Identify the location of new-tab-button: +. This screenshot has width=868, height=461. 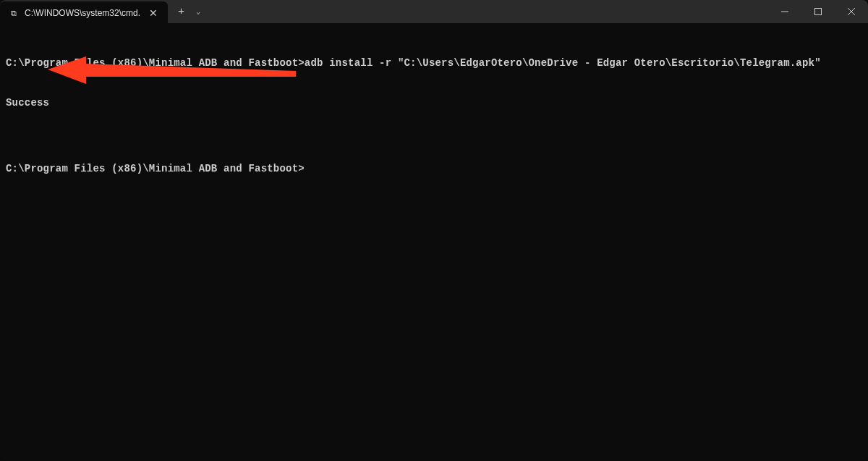
(181, 12).